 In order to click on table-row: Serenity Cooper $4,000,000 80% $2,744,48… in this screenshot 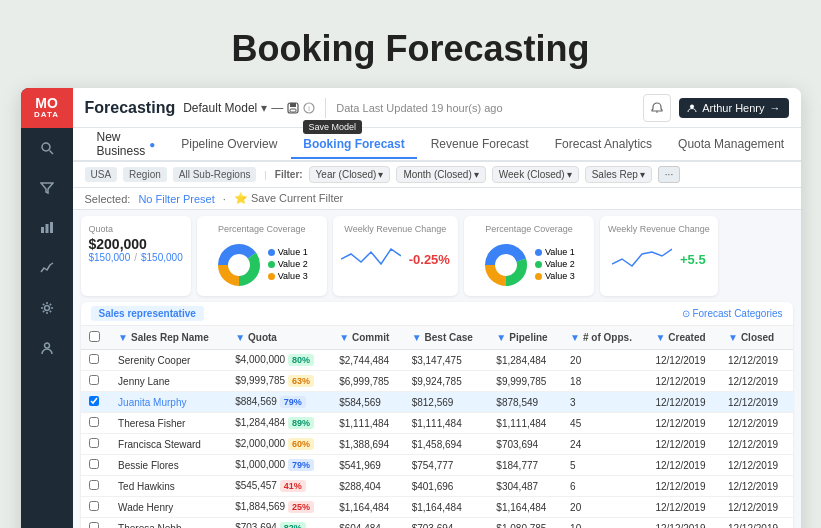, I will do `click(437, 360)`.